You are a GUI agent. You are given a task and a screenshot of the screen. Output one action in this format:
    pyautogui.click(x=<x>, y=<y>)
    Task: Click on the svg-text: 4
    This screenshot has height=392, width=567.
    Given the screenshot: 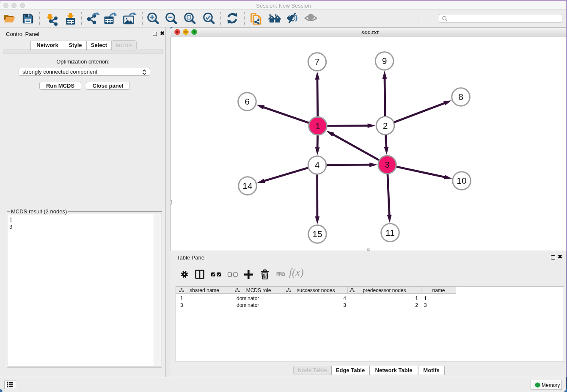 What is the action you would take?
    pyautogui.click(x=317, y=165)
    